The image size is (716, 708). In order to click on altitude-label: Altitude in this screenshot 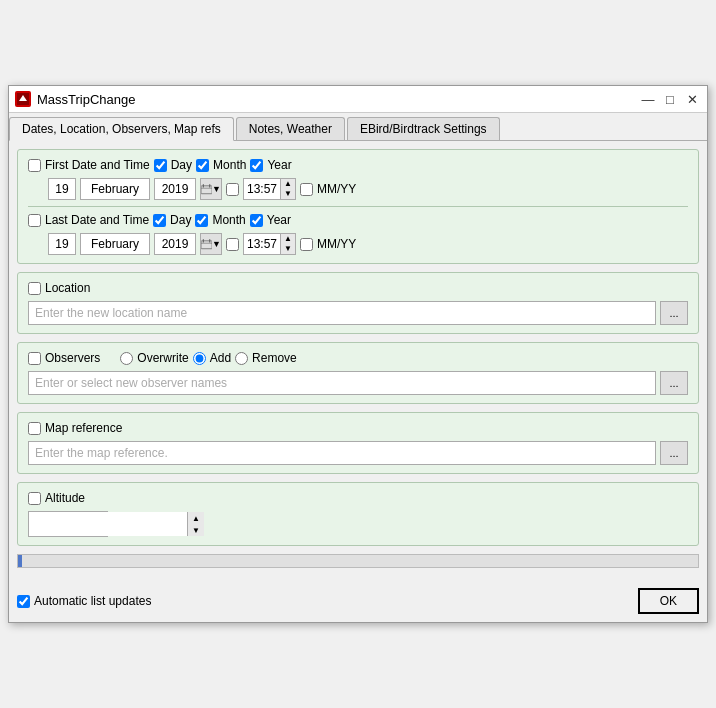, I will do `click(65, 498)`.